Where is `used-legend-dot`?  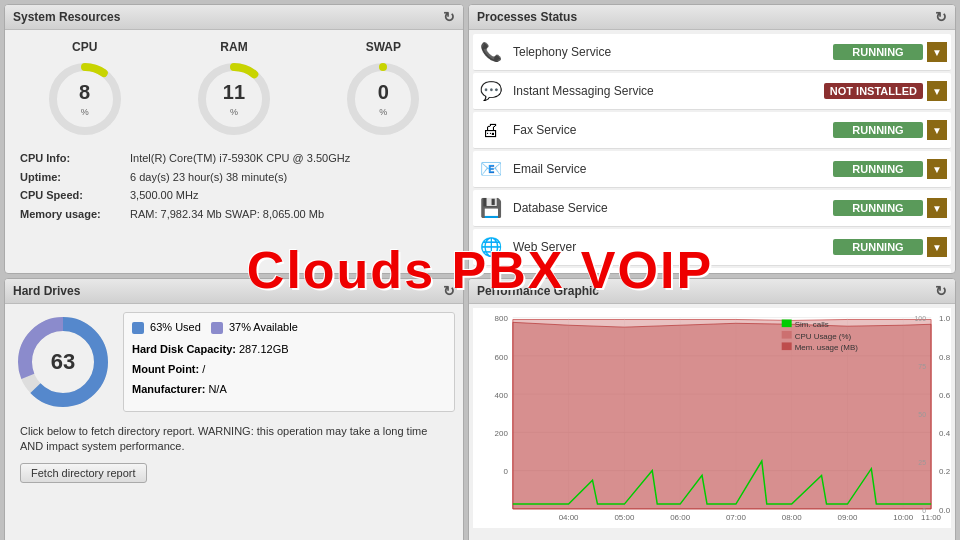 used-legend-dot is located at coordinates (138, 328).